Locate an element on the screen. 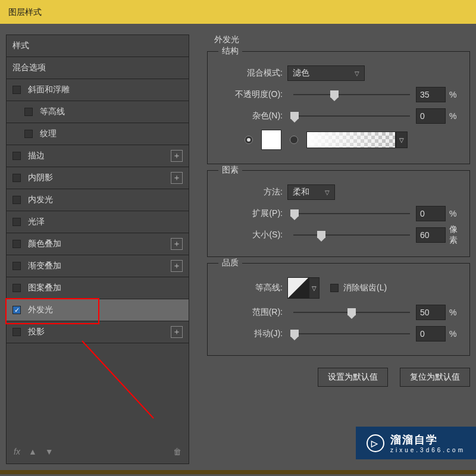  blend-mode-label: 混合模式: is located at coordinates (251, 73).